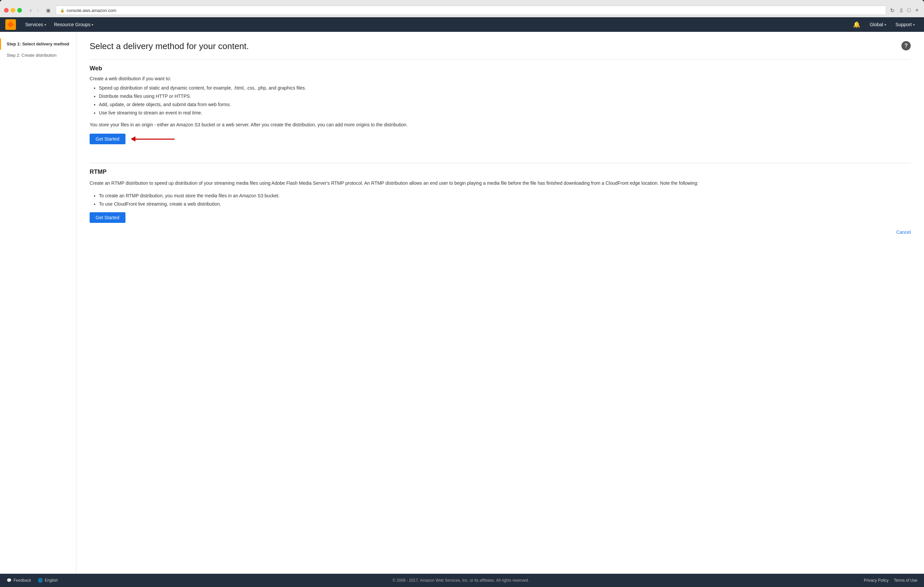  What do you see at coordinates (878, 25) in the screenshot?
I see `global-nav-item: Global ▾` at bounding box center [878, 25].